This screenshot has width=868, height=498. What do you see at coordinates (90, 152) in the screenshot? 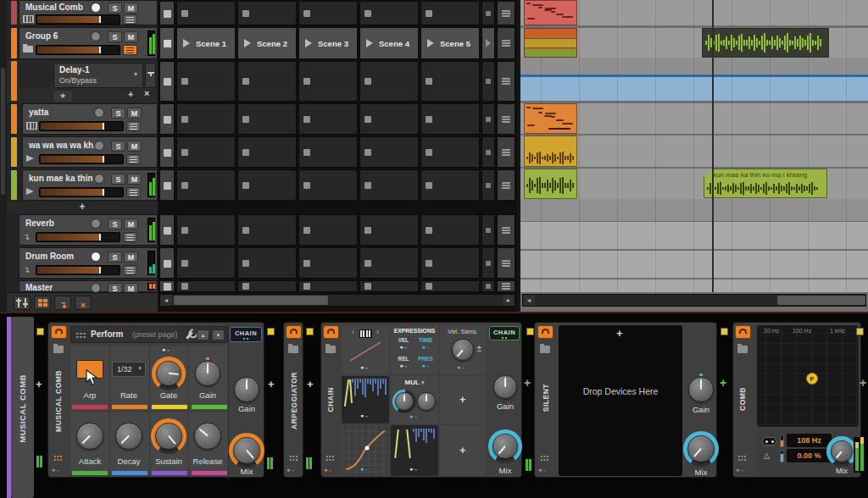
I see `track-header: wa wa wa wa kh... S M` at bounding box center [90, 152].